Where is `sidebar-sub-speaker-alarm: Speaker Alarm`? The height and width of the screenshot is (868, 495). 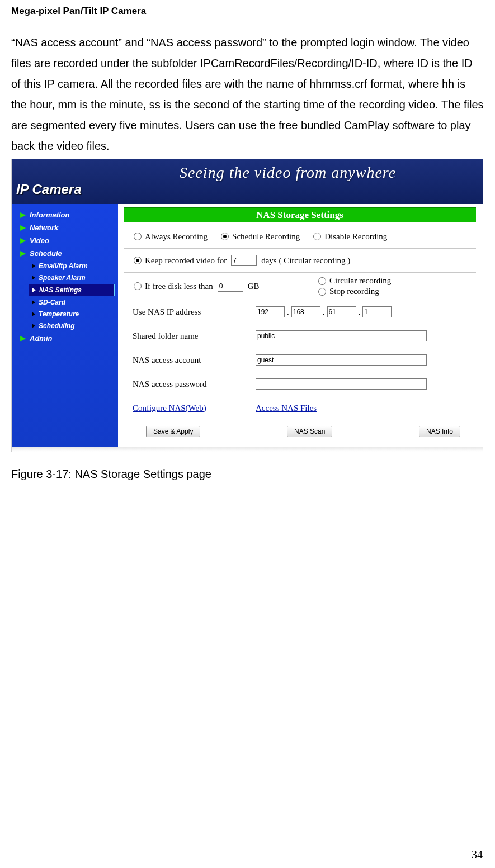
sidebar-sub-speaker-alarm: Speaker Alarm is located at coordinates (72, 278).